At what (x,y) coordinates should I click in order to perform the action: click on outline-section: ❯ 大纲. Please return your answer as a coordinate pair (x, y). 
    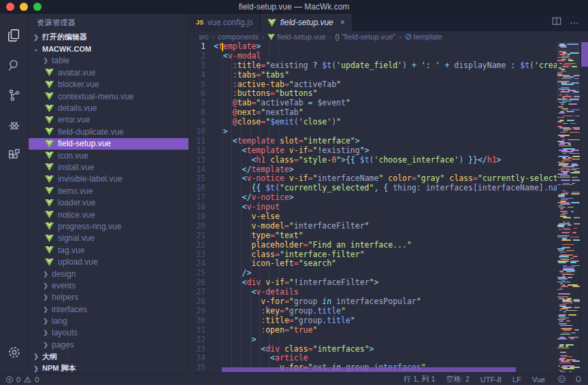
    Looking at the image, I should click on (109, 356).